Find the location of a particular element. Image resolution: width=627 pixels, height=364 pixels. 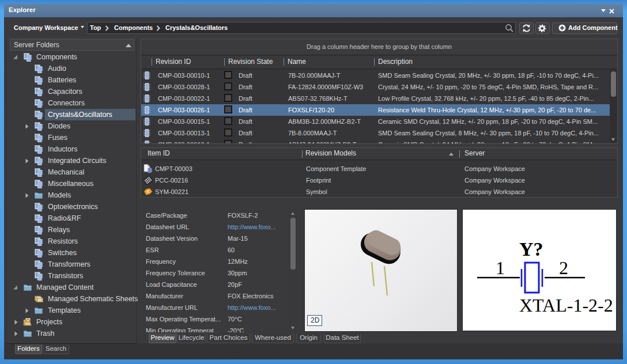

svg-text: 1 is located at coordinates (500, 268).